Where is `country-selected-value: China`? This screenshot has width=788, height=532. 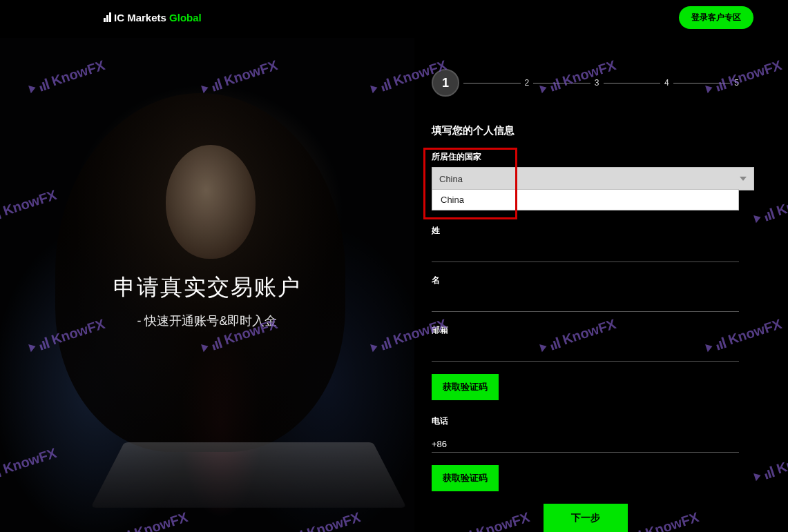
country-selected-value: China is located at coordinates (451, 179).